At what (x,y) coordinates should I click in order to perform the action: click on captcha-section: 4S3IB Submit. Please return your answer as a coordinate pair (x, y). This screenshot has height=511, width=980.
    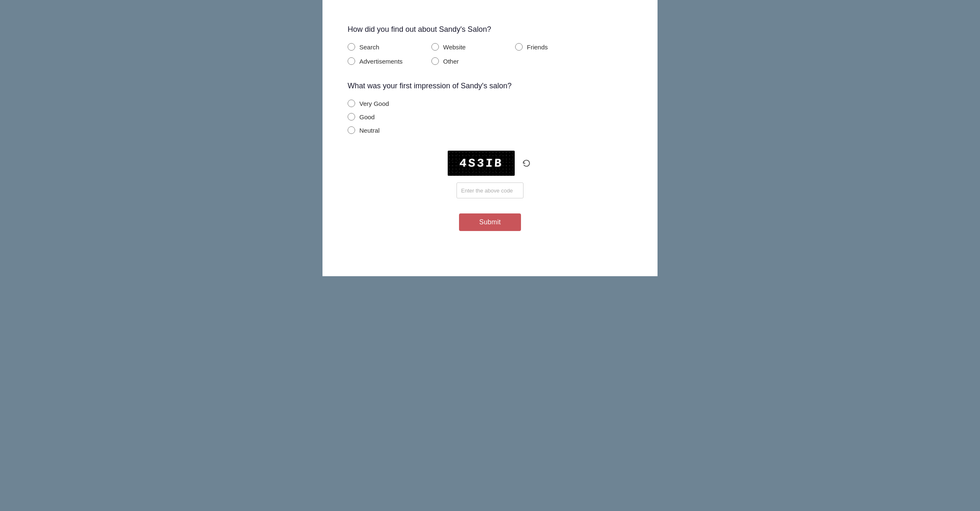
    Looking at the image, I should click on (490, 191).